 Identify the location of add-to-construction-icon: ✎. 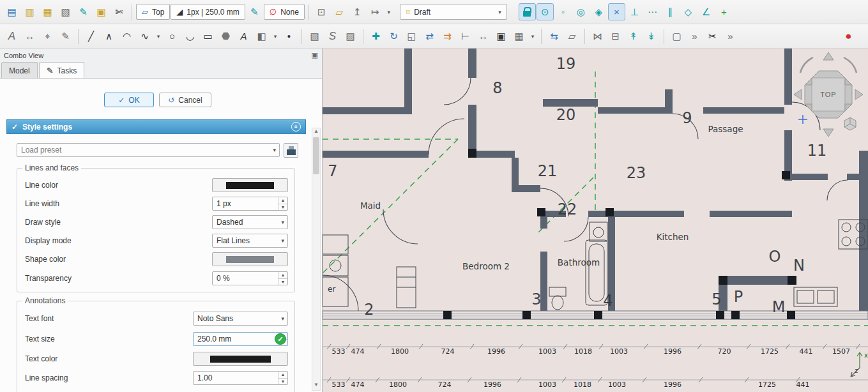
(83, 11).